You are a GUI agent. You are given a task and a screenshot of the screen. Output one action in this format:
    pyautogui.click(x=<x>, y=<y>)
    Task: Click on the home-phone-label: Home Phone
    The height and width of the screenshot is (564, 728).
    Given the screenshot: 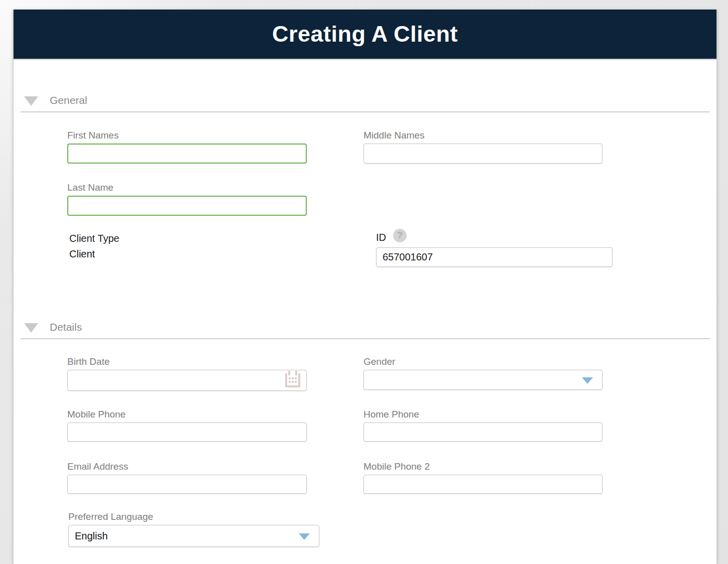 What is the action you would take?
    pyautogui.click(x=483, y=414)
    